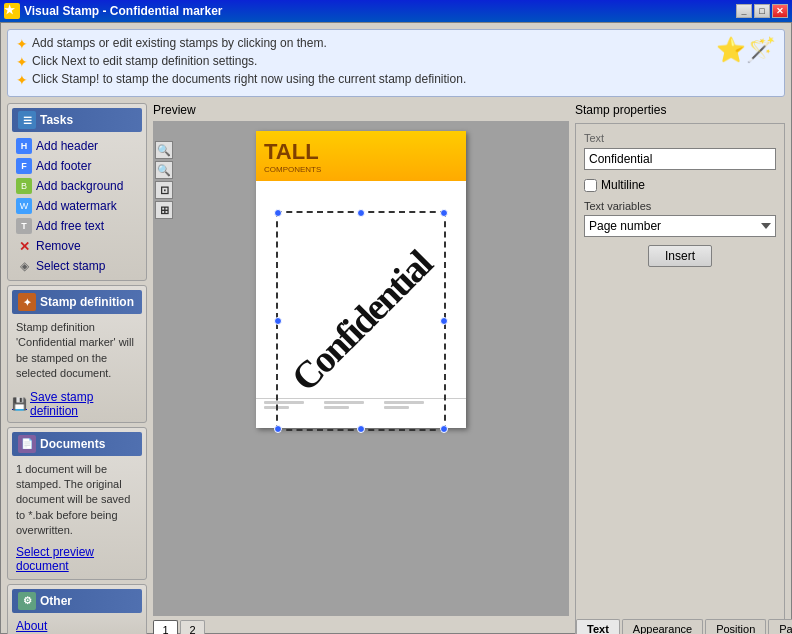  I want to click on handle-tl, so click(278, 213).